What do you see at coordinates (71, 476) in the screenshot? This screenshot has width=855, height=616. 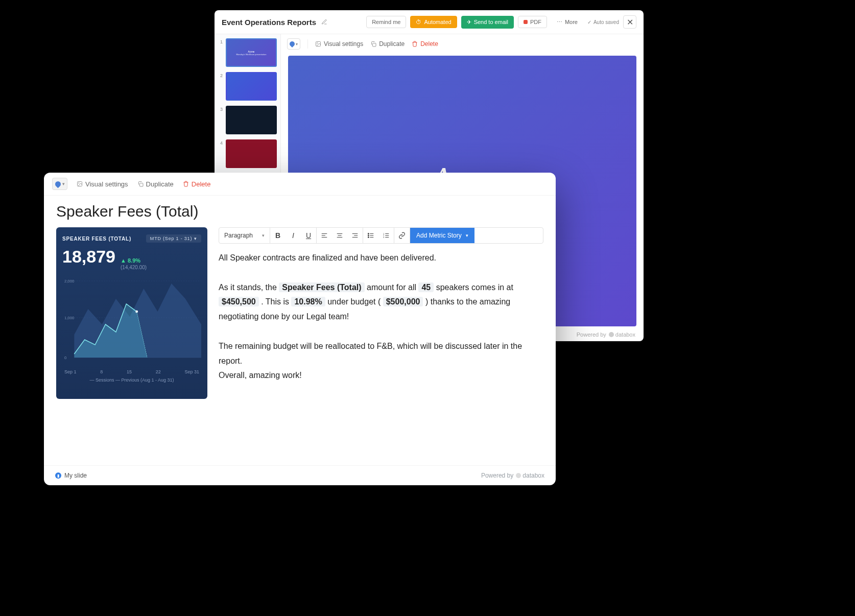 I see `slide-name-label: ▮ My slide` at bounding box center [71, 476].